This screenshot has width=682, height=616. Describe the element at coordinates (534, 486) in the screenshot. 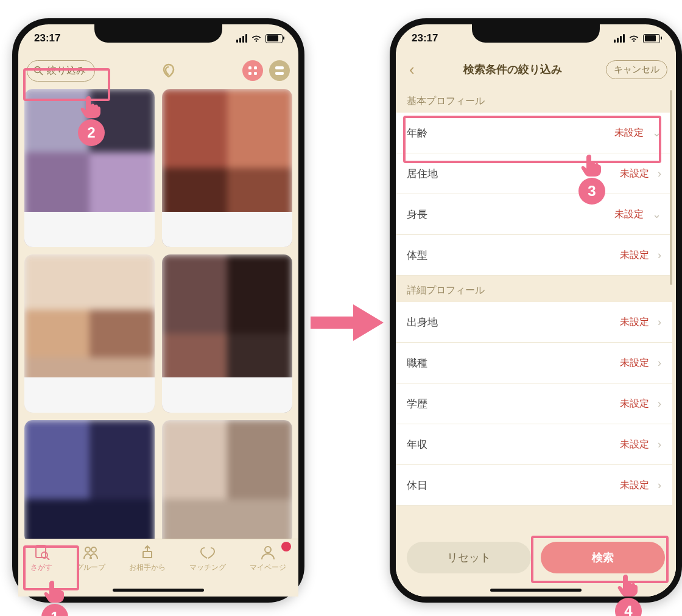

I see `filter-row: 休日未設定›` at that location.